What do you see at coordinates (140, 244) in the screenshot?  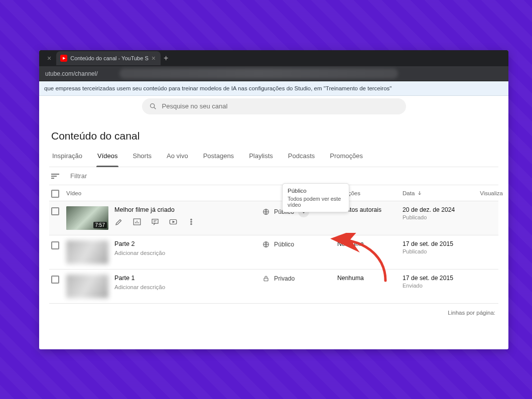 I see `video-title: Parte 2` at bounding box center [140, 244].